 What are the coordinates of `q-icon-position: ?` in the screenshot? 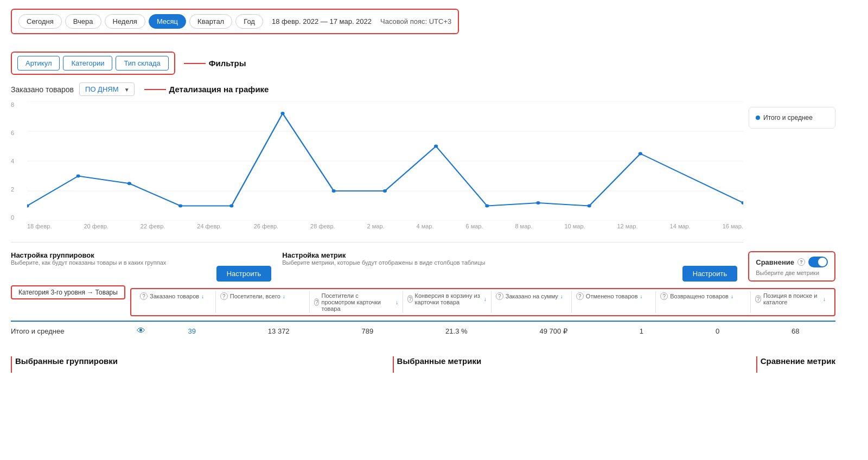 It's located at (758, 299).